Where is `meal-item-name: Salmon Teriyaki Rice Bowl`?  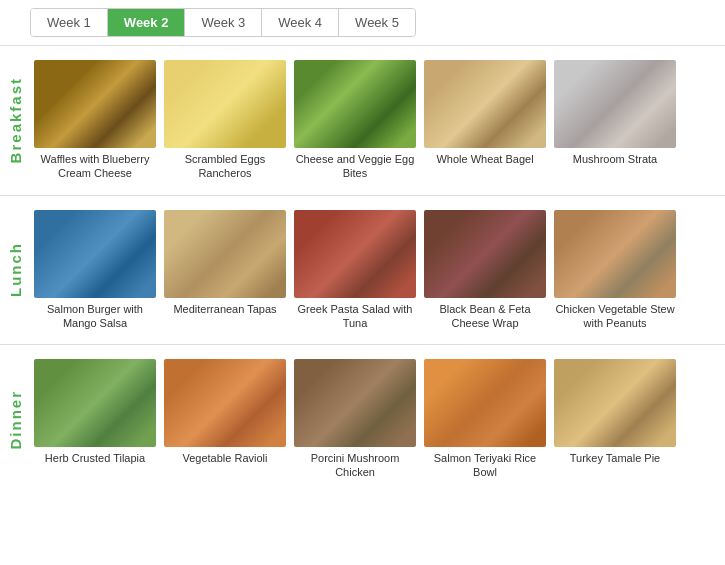 meal-item-name: Salmon Teriyaki Rice Bowl is located at coordinates (485, 466).